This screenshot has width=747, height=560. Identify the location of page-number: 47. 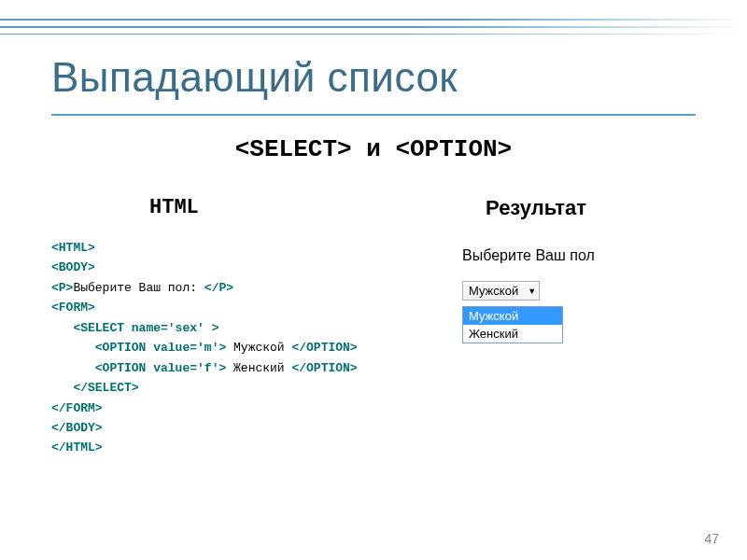
(712, 539).